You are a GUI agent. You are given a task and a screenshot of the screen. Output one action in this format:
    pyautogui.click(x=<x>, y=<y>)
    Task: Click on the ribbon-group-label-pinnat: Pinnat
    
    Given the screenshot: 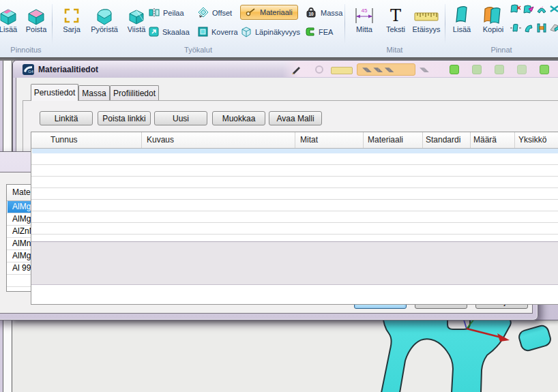 What is the action you would take?
    pyautogui.click(x=501, y=50)
    